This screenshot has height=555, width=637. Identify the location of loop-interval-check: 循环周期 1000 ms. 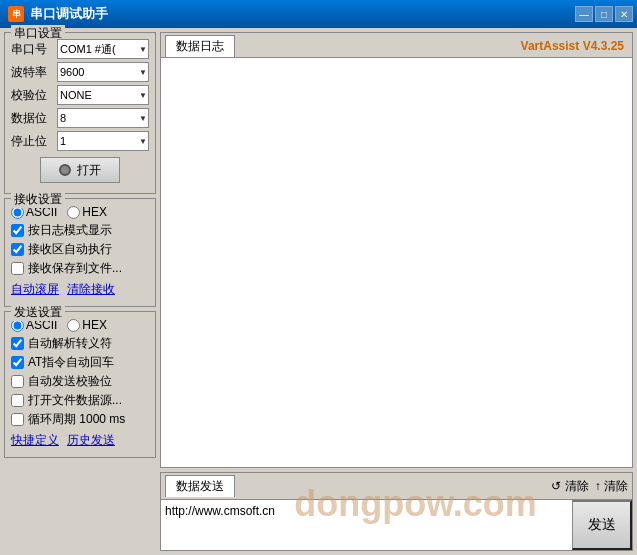
(80, 420).